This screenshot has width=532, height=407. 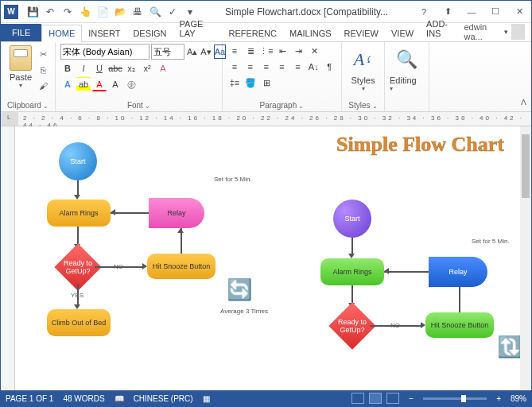 I want to click on tab-design: DESIGN, so click(x=150, y=33).